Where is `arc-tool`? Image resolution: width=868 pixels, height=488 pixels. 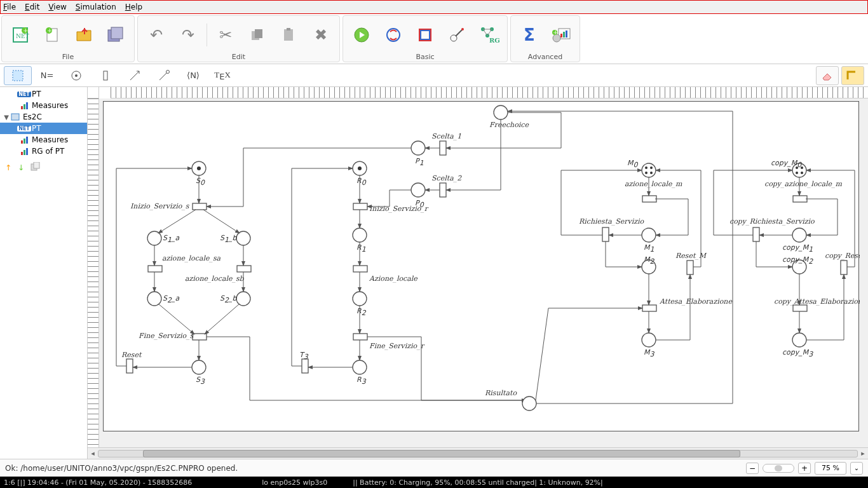
arc-tool is located at coordinates (135, 76).